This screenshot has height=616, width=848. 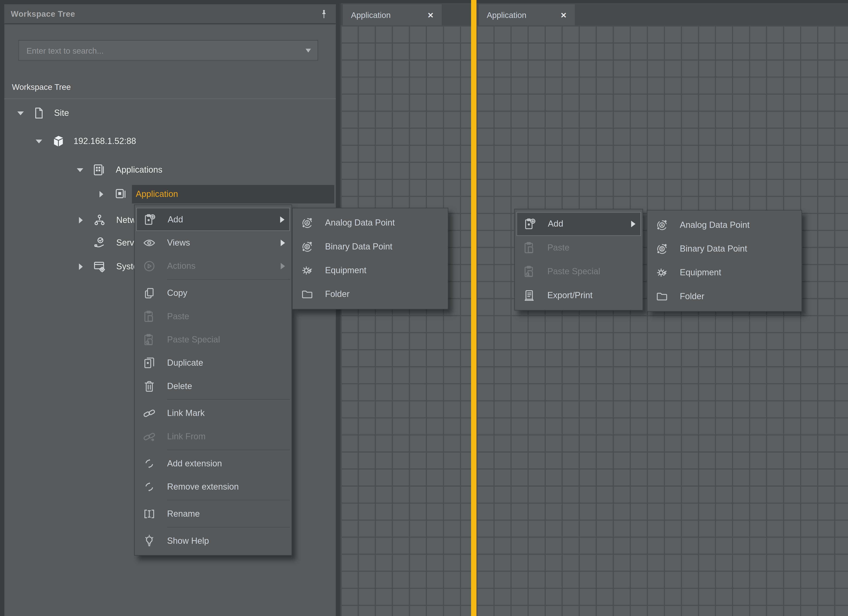 I want to click on add-submenu-right: AAnalog Data PointBBinary Data PointEqui…, so click(x=725, y=261).